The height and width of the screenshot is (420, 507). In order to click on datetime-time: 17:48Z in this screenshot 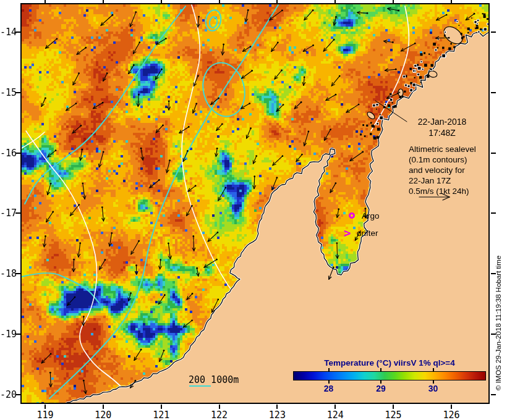, I will do `click(442, 133)`.